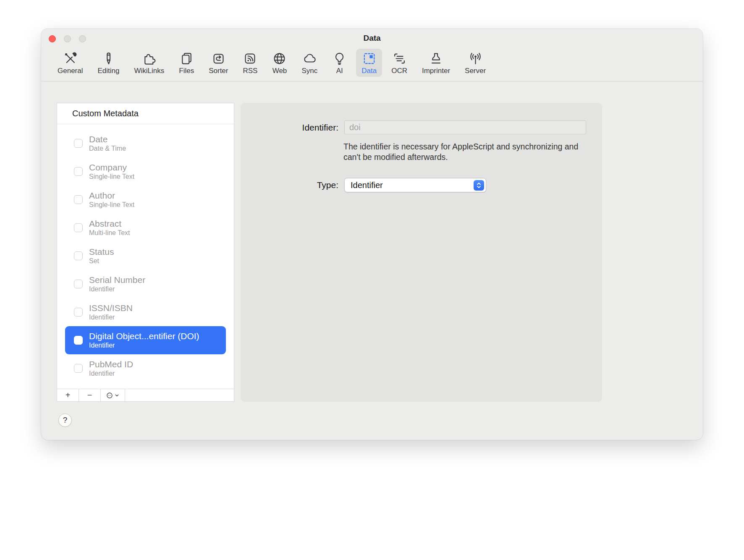 The width and height of the screenshot is (744, 560). Describe the element at coordinates (250, 63) in the screenshot. I see `toolbar-item-rss: RSS` at that location.